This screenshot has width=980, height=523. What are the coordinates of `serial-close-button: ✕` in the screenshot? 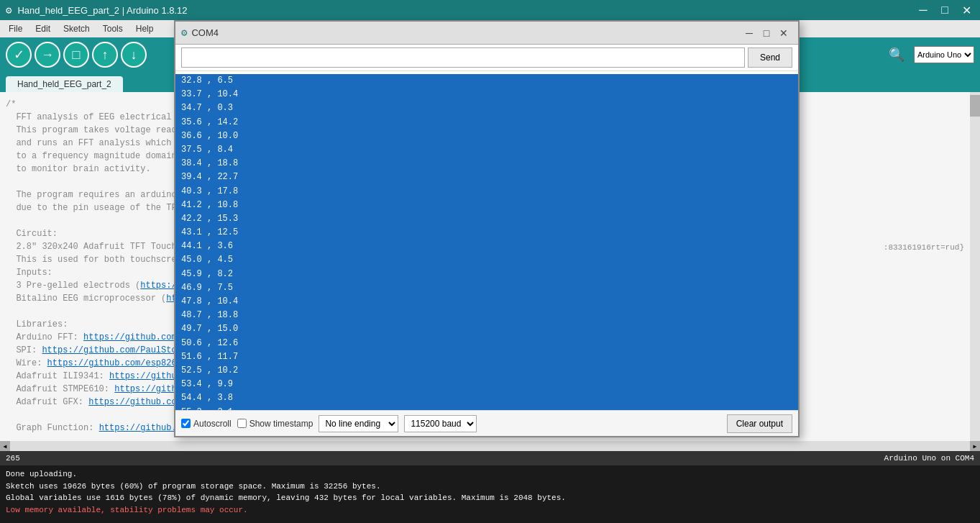 It's located at (784, 33).